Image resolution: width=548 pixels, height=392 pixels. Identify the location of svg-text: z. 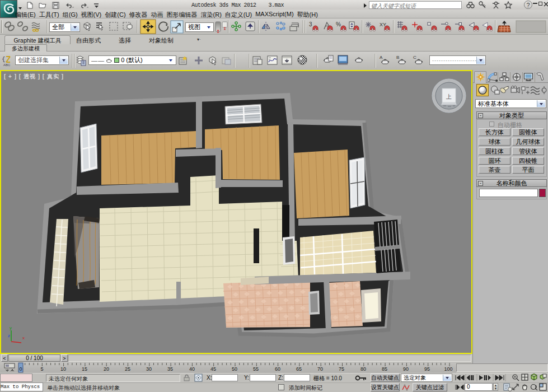
(9, 336).